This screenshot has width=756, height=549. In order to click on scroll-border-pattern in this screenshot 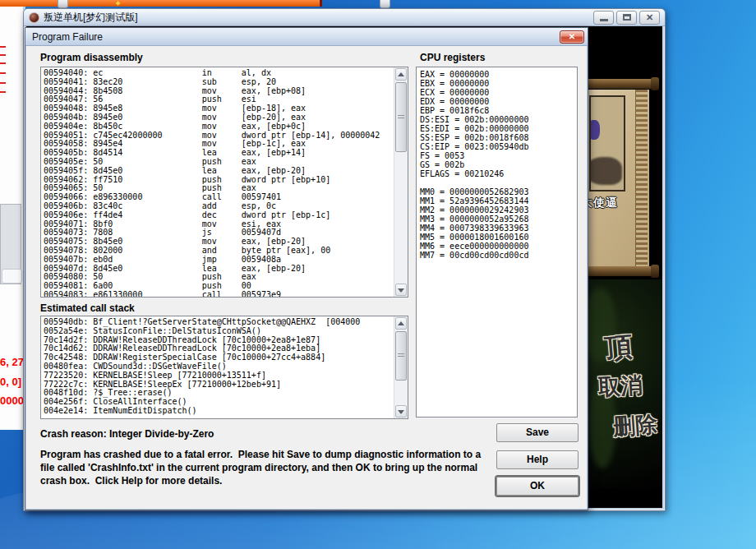, I will do `click(641, 178)`.